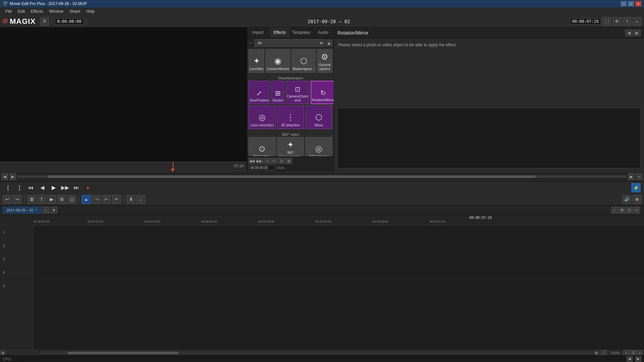  I want to click on effect-rotation-mirror: ↻ Rotation/Mirror, so click(322, 93).